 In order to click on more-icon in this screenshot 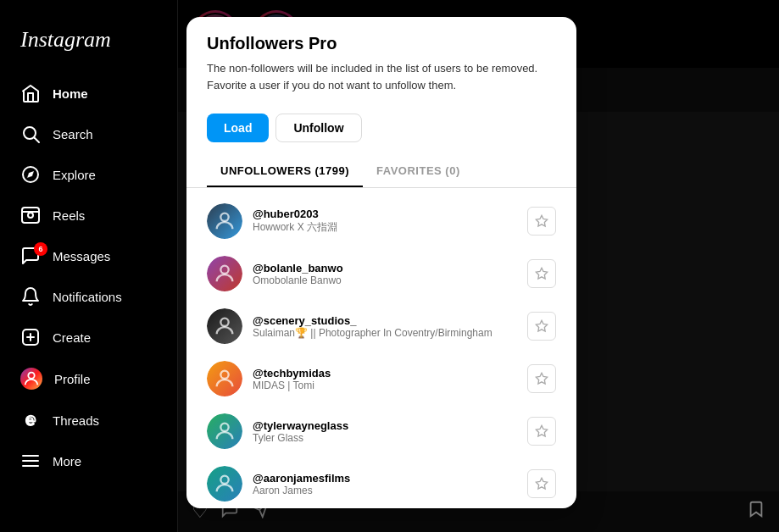, I will do `click(31, 461)`.